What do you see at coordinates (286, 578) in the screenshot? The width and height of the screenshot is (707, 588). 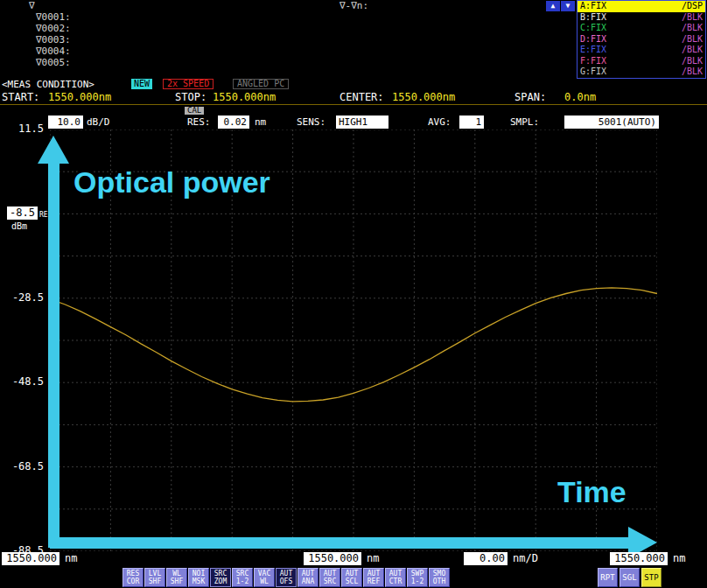 I see `softkey-bar: RESCORLVLSHFWLSHFNOIMSKSRCZOMSRC1-2VACWL…` at bounding box center [286, 578].